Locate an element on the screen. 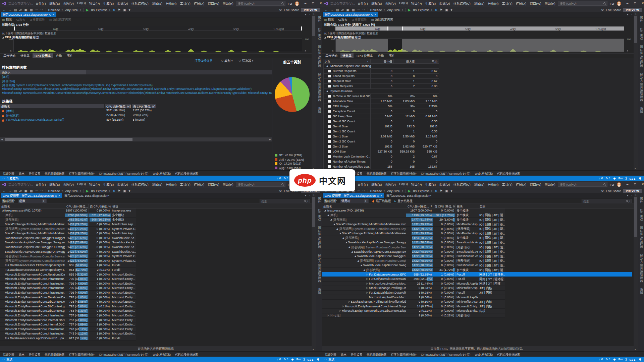 This screenshot has height=362, width=644. counter-row: CPU Usage5%9%7.33% is located at coordinates (381, 107).